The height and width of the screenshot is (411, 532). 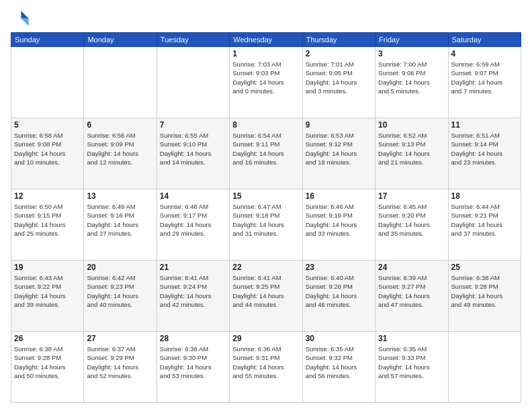 What do you see at coordinates (120, 267) in the screenshot?
I see `day-number: 20` at bounding box center [120, 267].